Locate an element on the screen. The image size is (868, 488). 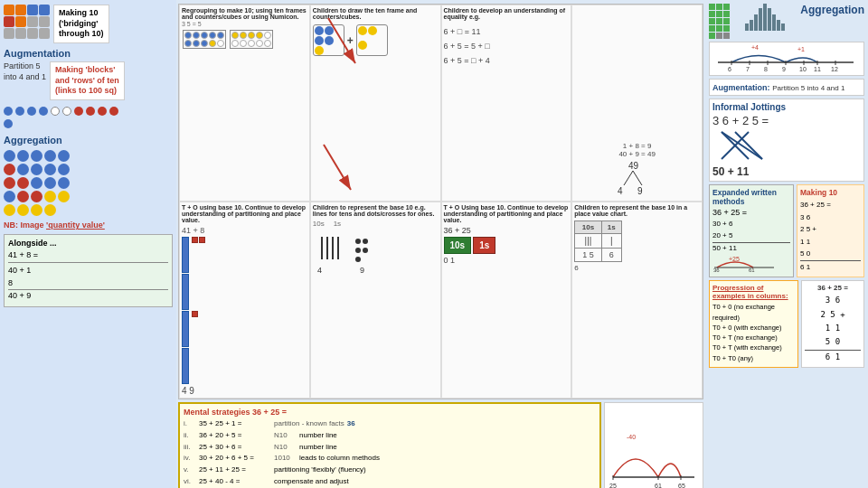
bridging-subtitle: ('bridging' is located at coordinates (81, 24).